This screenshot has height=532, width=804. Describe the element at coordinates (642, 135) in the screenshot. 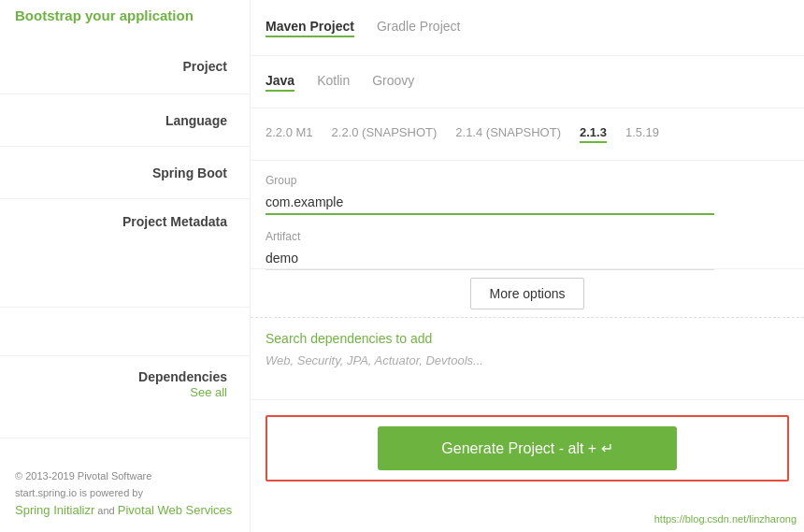

I see `version-1519: 1.5.19` at that location.